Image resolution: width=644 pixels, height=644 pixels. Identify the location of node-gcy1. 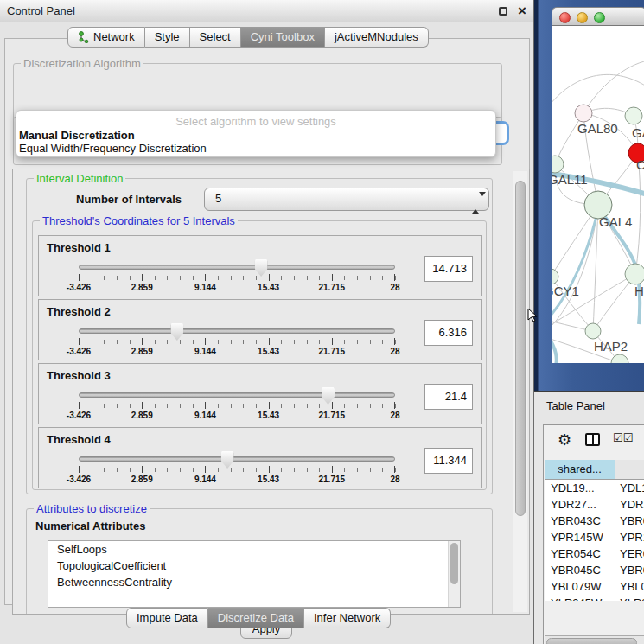
(555, 277).